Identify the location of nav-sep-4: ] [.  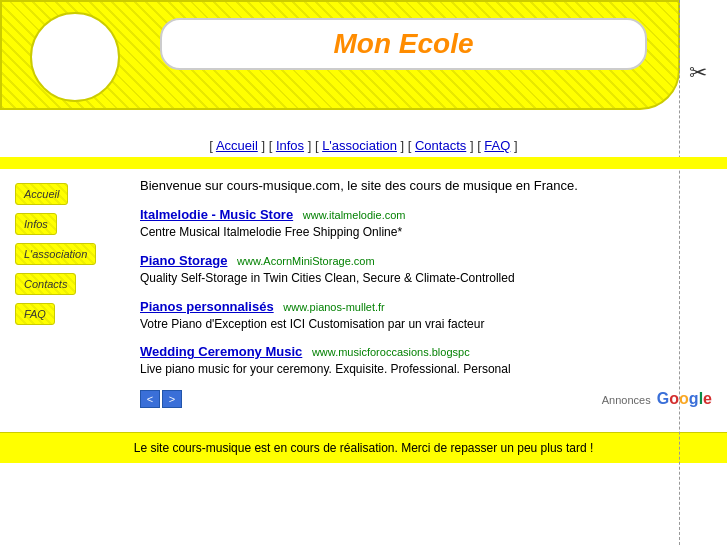
(477, 146).